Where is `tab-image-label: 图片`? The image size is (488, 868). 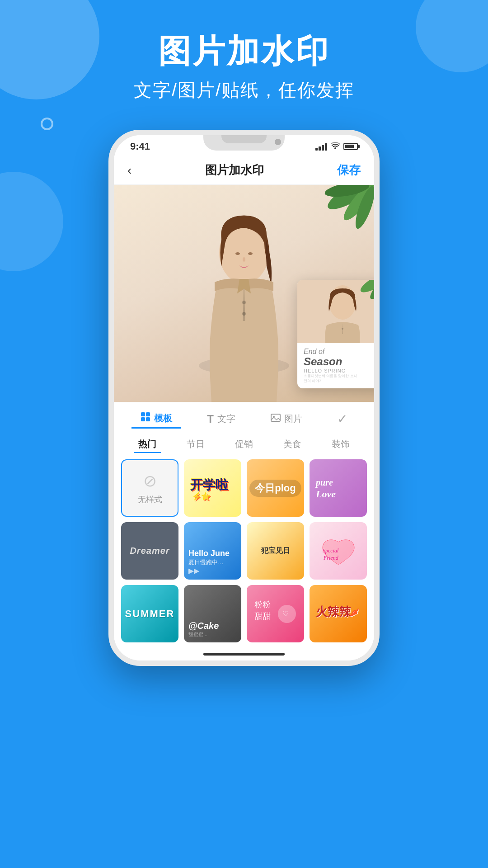
tab-image-label: 图片 is located at coordinates (293, 419).